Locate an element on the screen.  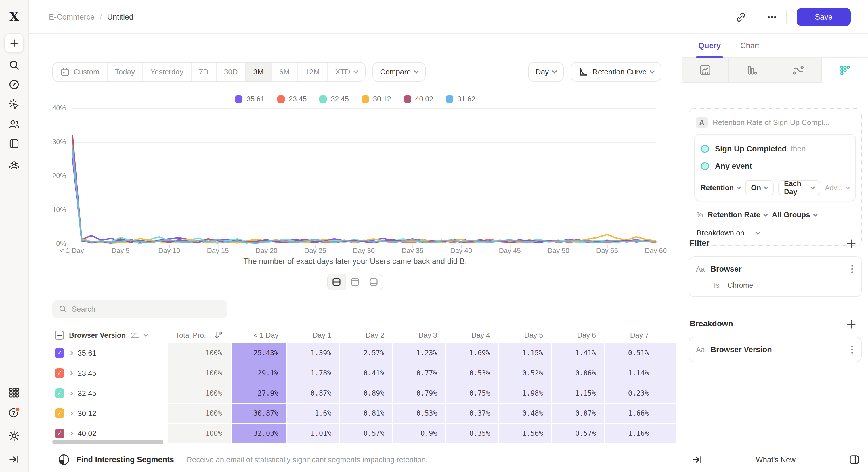
report-type-funnels is located at coordinates (752, 70).